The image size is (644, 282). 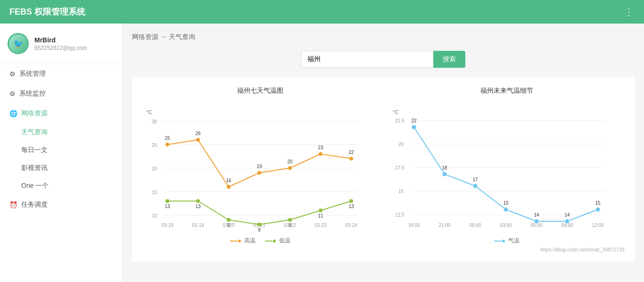 What do you see at coordinates (444, 225) in the screenshot?
I see `svg-text: 21:00` at bounding box center [444, 225].